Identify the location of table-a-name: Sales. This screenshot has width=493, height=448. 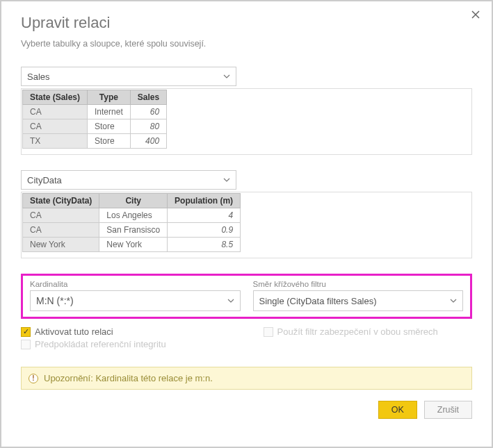
(39, 76).